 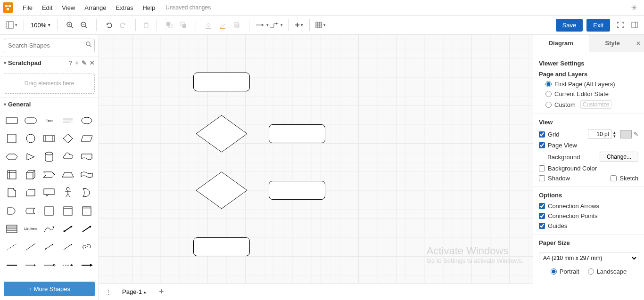 I want to click on app-logo, so click(x=8, y=8).